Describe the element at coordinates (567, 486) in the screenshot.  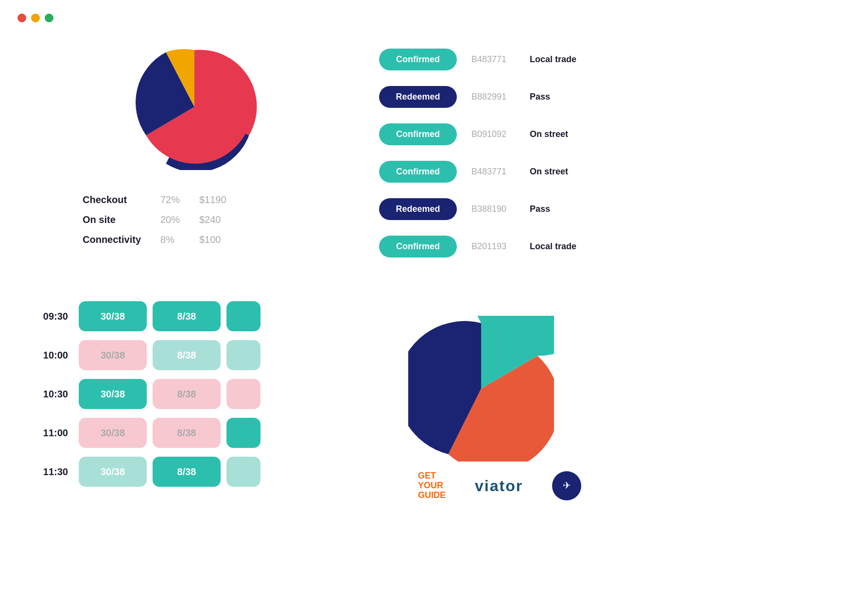
I see `plane-icon: ✈` at that location.